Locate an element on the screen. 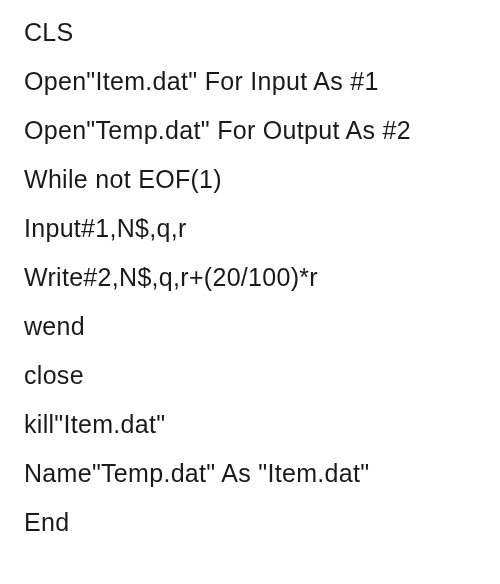 This screenshot has width=500, height=584. code-line: Write#2,N$,q,r+(20/100)*r is located at coordinates (250, 278).